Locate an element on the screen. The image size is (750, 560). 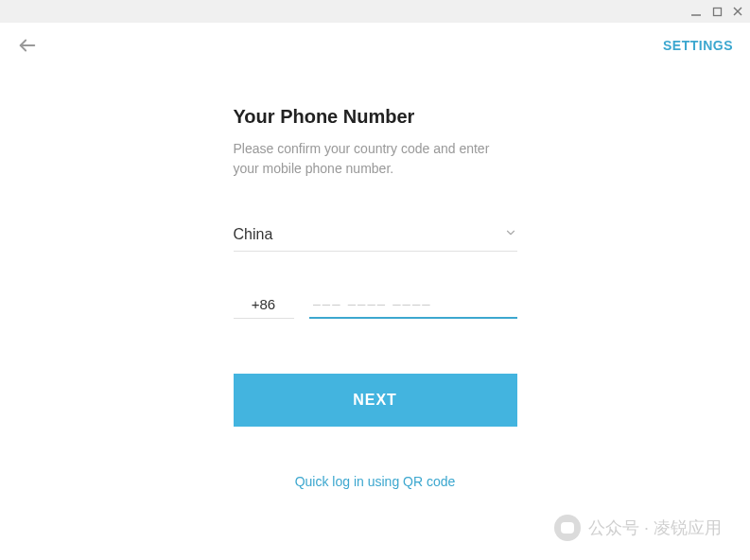
app-header: SETTINGS is located at coordinates (375, 45).